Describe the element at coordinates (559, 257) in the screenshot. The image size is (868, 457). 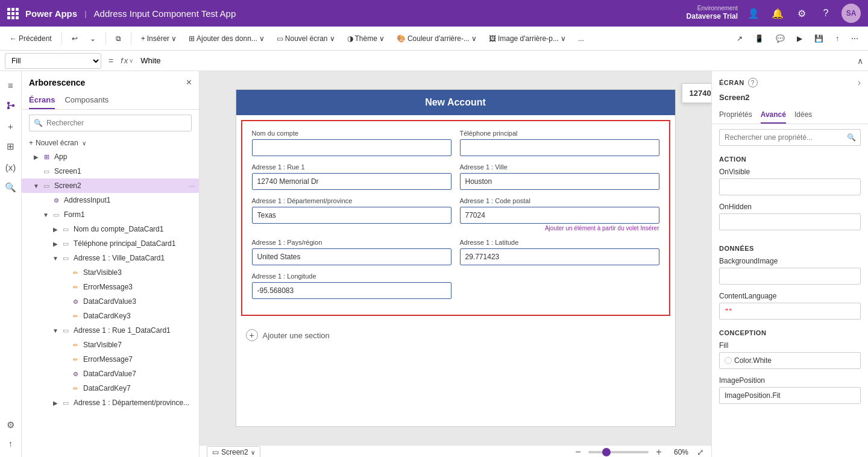
I see `latitude-input` at that location.